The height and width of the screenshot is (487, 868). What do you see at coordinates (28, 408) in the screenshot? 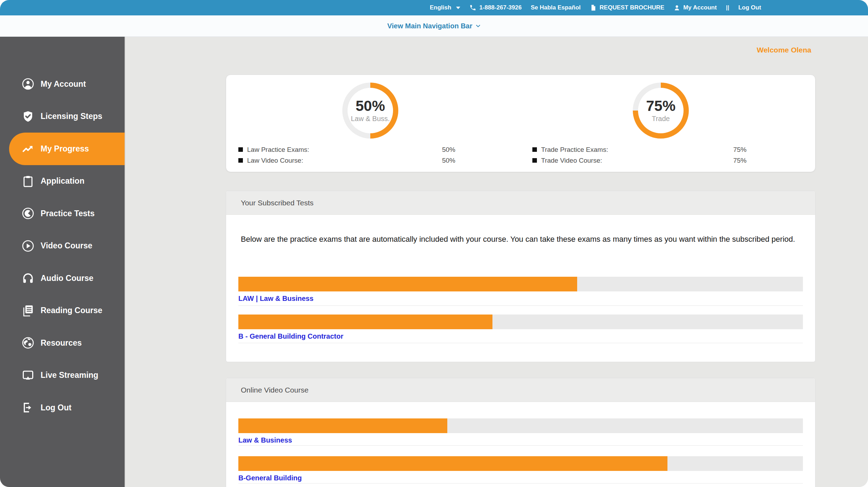
I see `logout-icon` at bounding box center [28, 408].